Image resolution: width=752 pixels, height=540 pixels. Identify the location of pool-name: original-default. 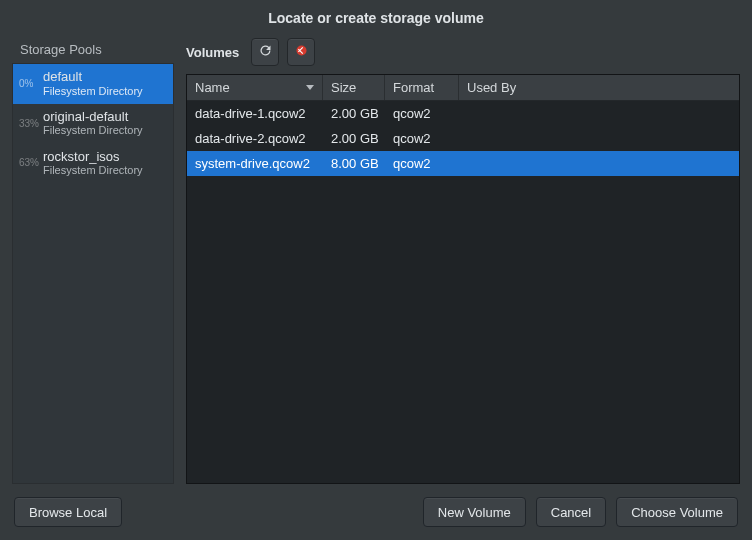
(93, 117).